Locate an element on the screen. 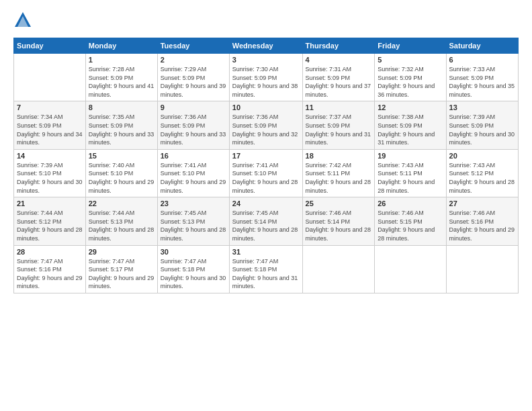 The height and width of the screenshot is (411, 532). day-number: 17 is located at coordinates (266, 156).